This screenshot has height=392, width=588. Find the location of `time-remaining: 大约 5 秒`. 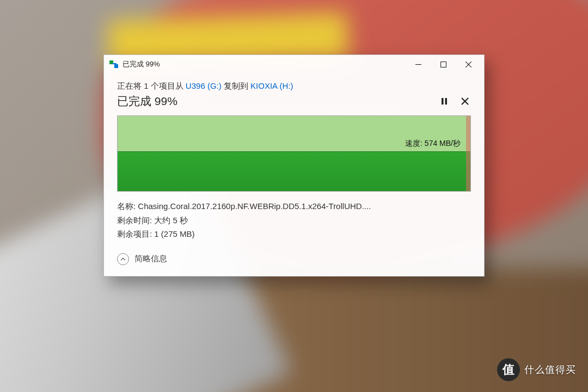

time-remaining: 大约 5 秒 is located at coordinates (171, 220).